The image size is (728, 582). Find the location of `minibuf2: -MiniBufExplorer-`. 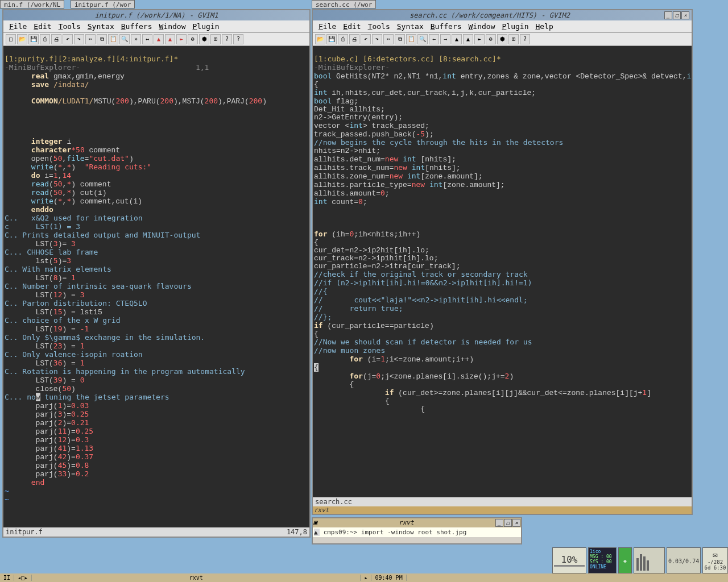

minibuf2: -MiniBufExplorer- is located at coordinates (351, 67).